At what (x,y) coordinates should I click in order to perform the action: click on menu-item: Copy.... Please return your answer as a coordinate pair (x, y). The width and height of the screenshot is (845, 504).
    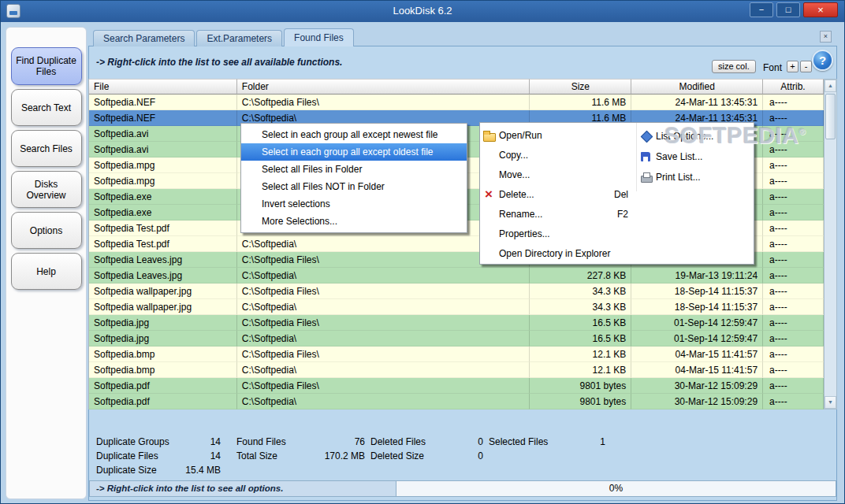
    Looking at the image, I should click on (558, 154).